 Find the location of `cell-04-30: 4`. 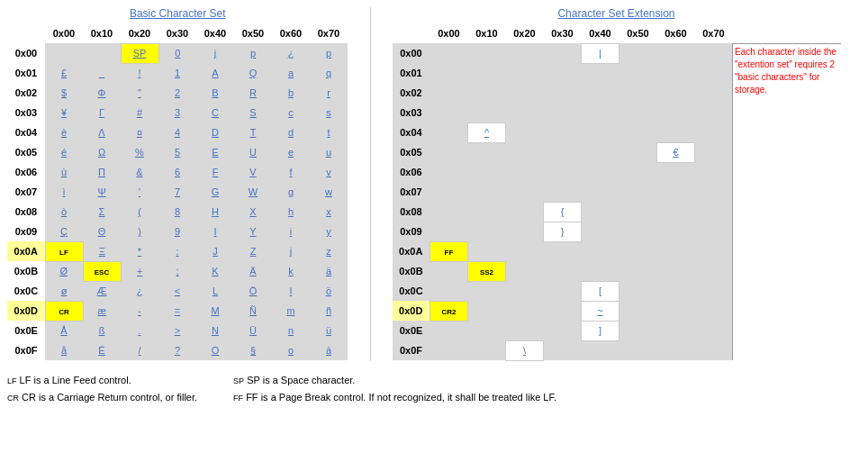

cell-04-30: 4 is located at coordinates (177, 132).